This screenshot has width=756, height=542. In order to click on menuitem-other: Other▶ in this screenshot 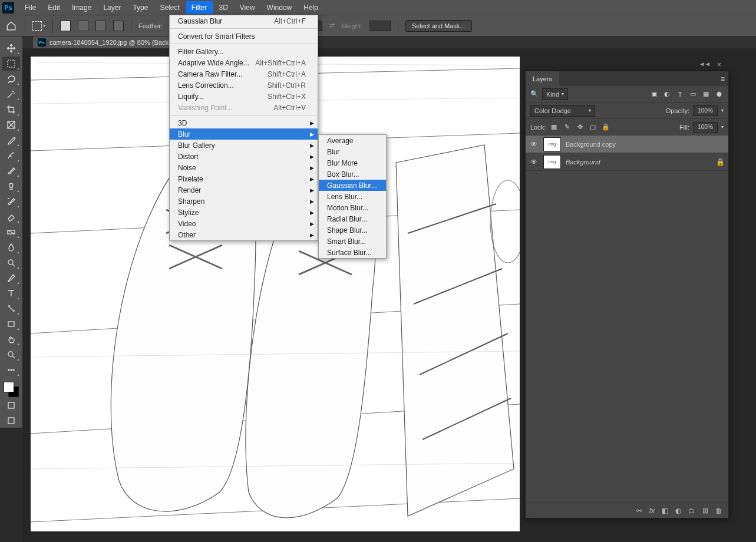, I will do `click(244, 234)`.